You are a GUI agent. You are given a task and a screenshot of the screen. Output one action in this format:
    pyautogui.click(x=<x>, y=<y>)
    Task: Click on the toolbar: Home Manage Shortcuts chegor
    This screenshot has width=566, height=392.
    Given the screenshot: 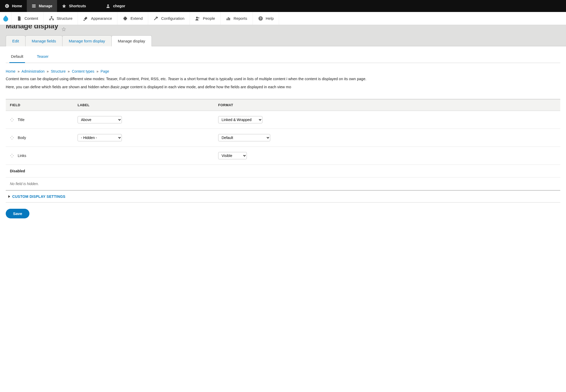 What is the action you would take?
    pyautogui.click(x=283, y=6)
    